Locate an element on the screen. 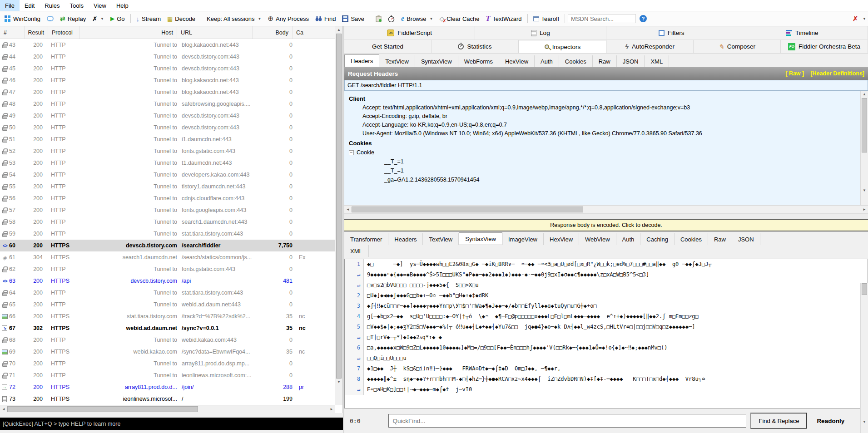 The image size is (868, 433). header-definitions-link: [Header Definitions] is located at coordinates (838, 74).